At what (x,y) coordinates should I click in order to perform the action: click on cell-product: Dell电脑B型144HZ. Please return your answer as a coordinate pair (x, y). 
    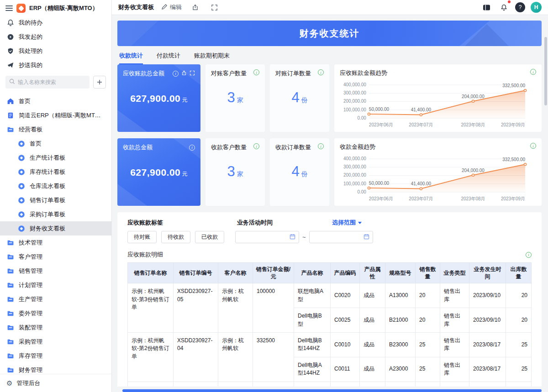
    Looking at the image, I should click on (312, 345).